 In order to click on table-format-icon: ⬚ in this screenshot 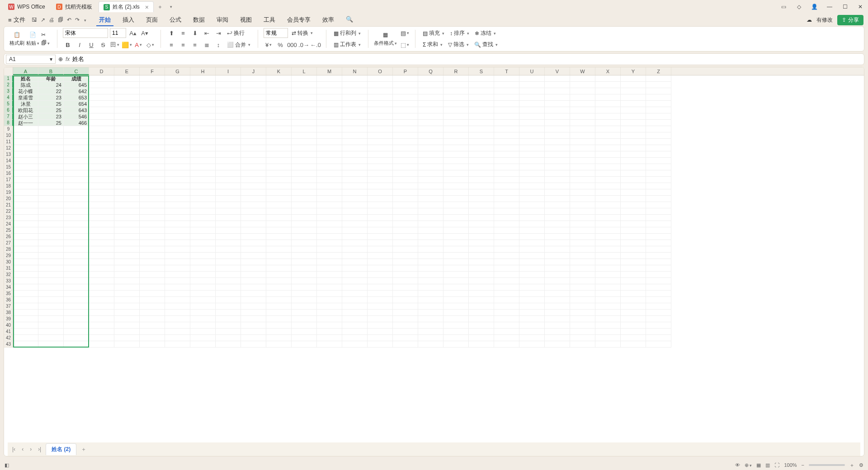, I will do `click(405, 45)`.